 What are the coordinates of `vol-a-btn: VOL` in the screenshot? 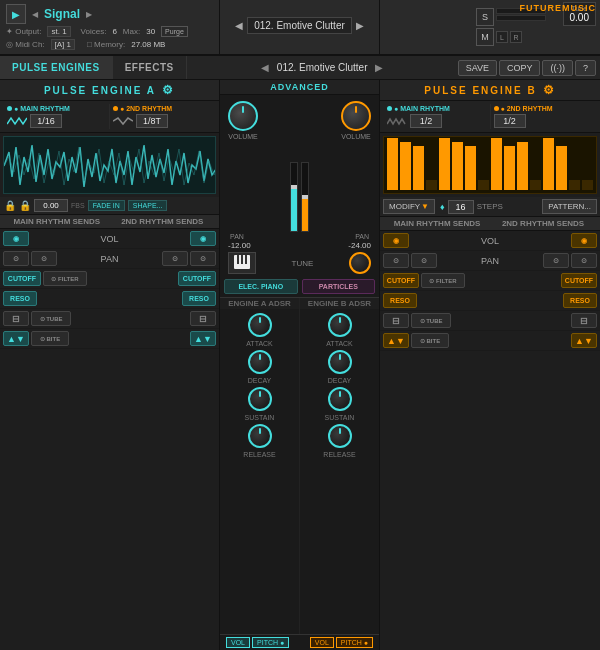 It's located at (238, 642).